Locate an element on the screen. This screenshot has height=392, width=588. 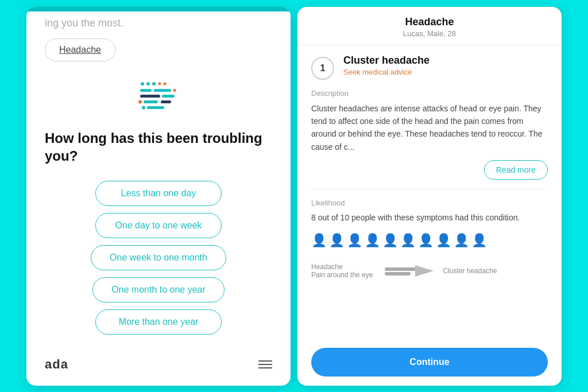
divider is located at coordinates (430, 189).